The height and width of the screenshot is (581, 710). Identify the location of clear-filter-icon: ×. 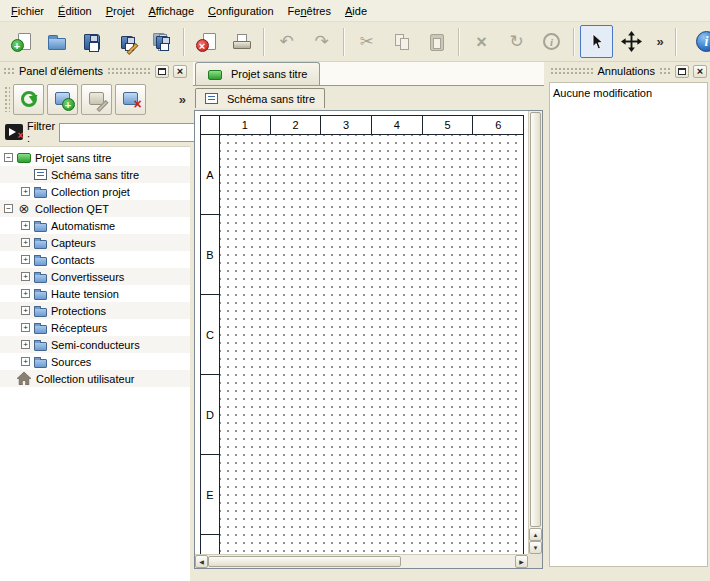
(20, 136).